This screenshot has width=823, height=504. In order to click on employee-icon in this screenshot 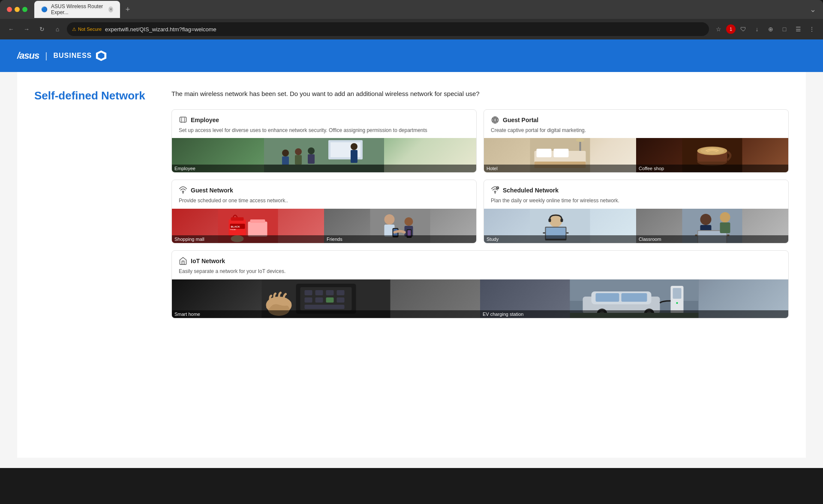, I will do `click(183, 120)`.